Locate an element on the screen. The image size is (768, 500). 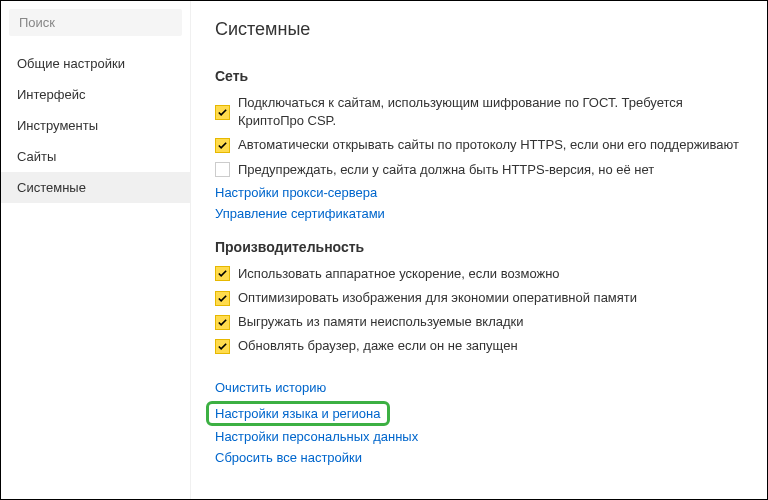
checkbox-label: Выгружать из памяти неиспользуемые вклад… is located at coordinates (381, 322).